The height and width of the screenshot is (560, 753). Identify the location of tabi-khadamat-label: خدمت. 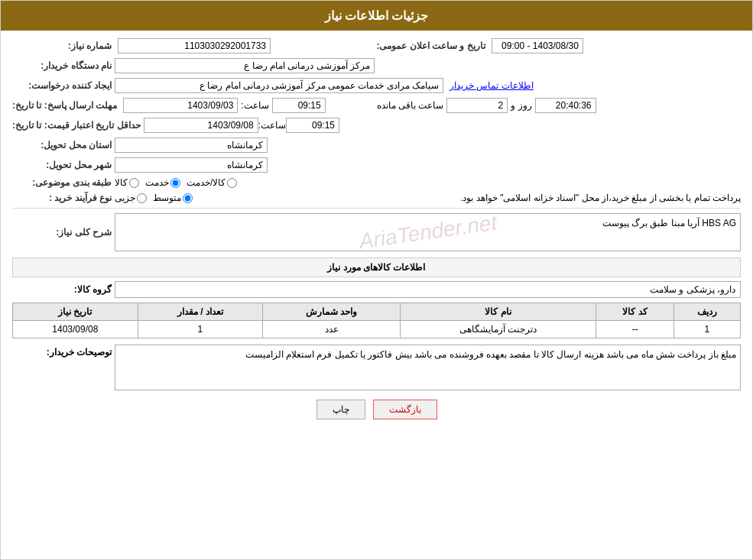
(163, 183).